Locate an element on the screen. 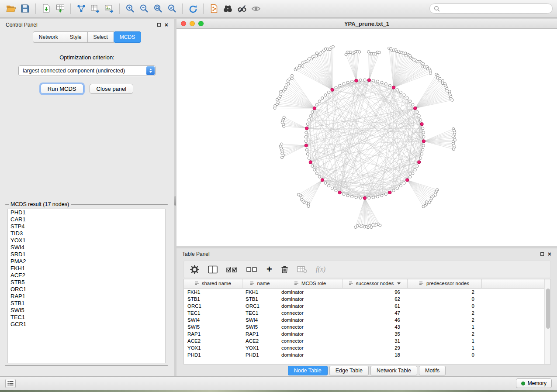 Image resolution: width=557 pixels, height=392 pixels. import-table-file-icon is located at coordinates (60, 9).